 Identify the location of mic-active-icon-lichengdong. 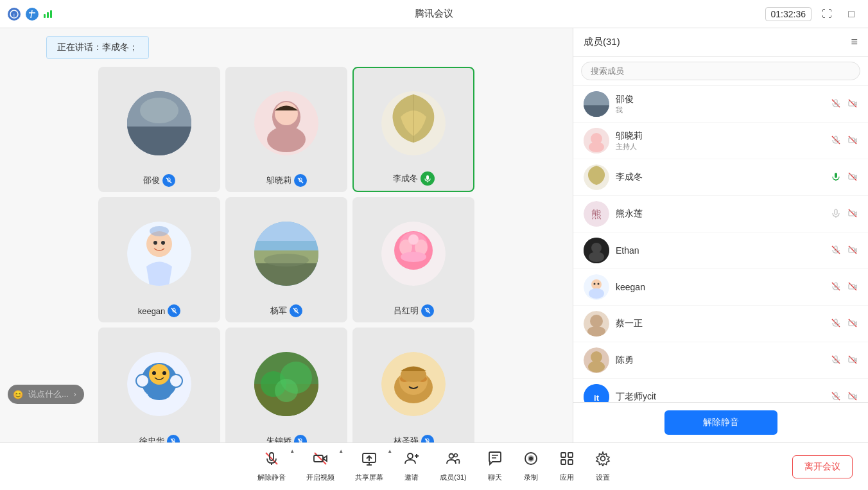
(836, 177).